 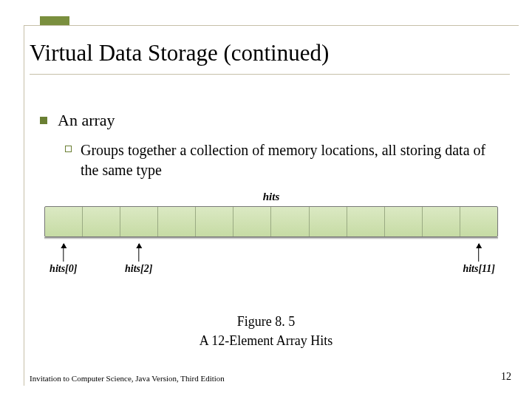 I want to click on array-shadow, so click(x=271, y=238).